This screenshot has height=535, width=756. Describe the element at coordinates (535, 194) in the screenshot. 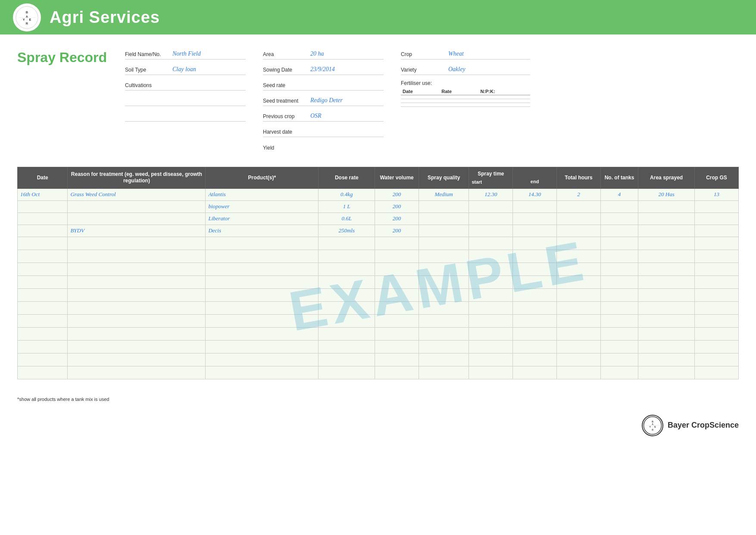

I see `cell-spray_end: 14.30` at that location.